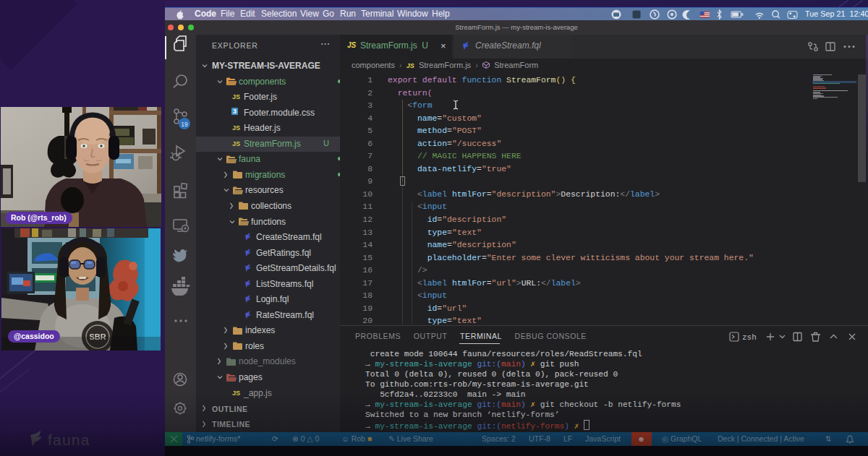  What do you see at coordinates (69, 439) in the screenshot?
I see `svg-text: fauna` at bounding box center [69, 439].